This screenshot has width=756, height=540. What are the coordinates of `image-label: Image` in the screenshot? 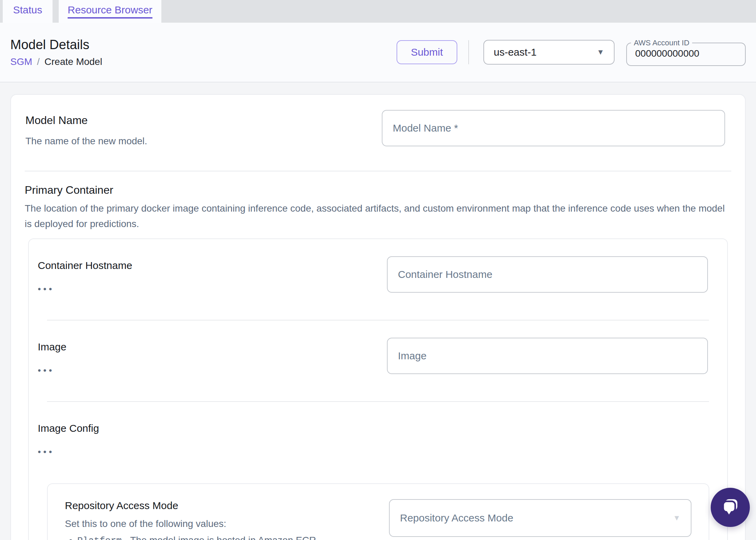 It's located at (52, 347).